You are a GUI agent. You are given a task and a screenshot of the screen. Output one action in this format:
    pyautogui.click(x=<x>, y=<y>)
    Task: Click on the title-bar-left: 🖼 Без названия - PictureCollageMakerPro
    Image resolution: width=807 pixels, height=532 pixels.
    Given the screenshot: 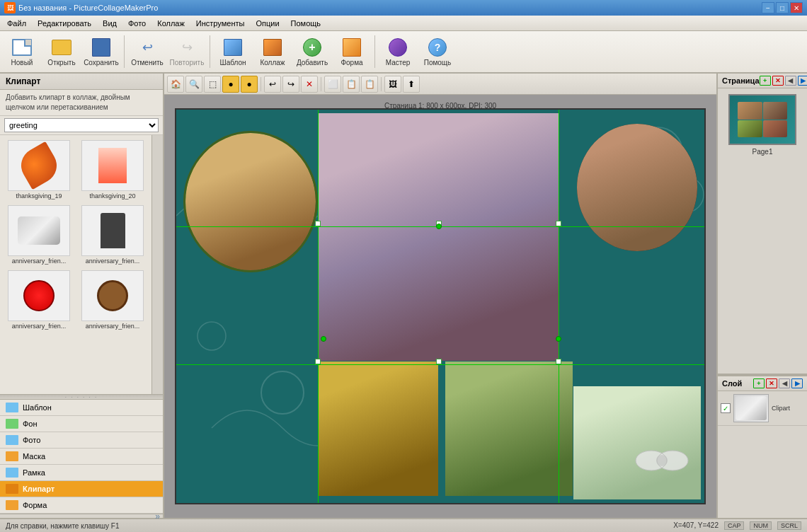 What is the action you would take?
    pyautogui.click(x=81, y=8)
    